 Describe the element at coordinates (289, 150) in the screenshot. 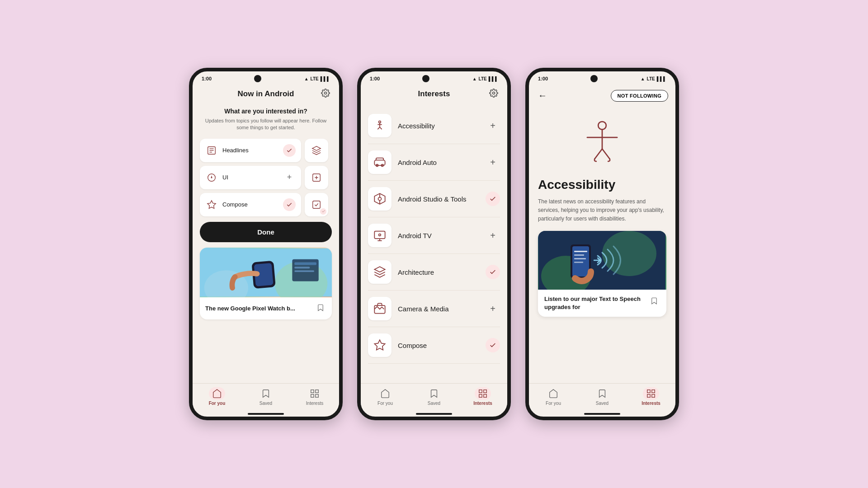

I see `headlines-check` at that location.